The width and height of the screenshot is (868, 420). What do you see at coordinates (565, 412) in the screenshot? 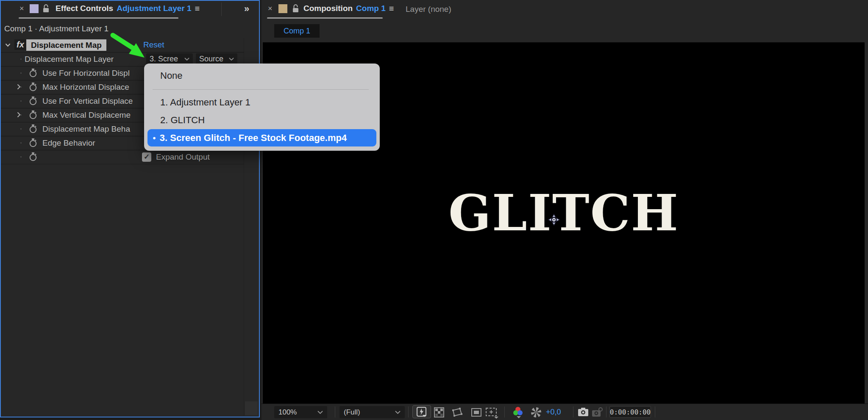
I see `viewer-toolbar: 100% (Full)` at bounding box center [565, 412].